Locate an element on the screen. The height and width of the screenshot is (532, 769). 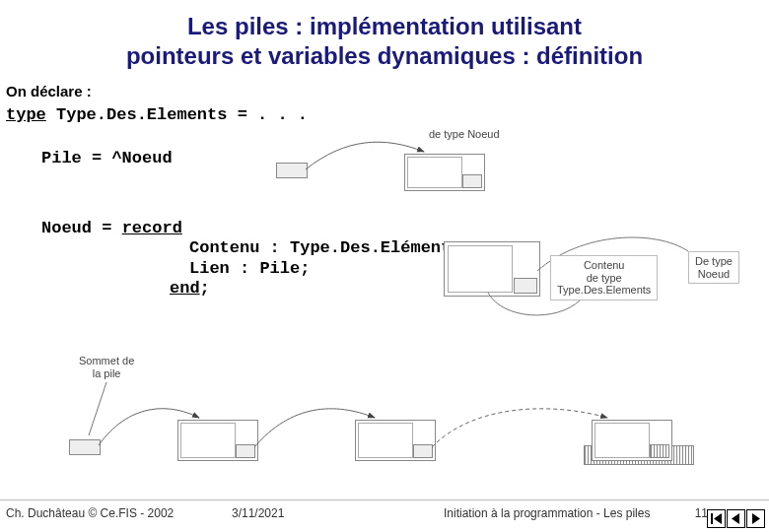
nav-buttons is located at coordinates (735, 518).